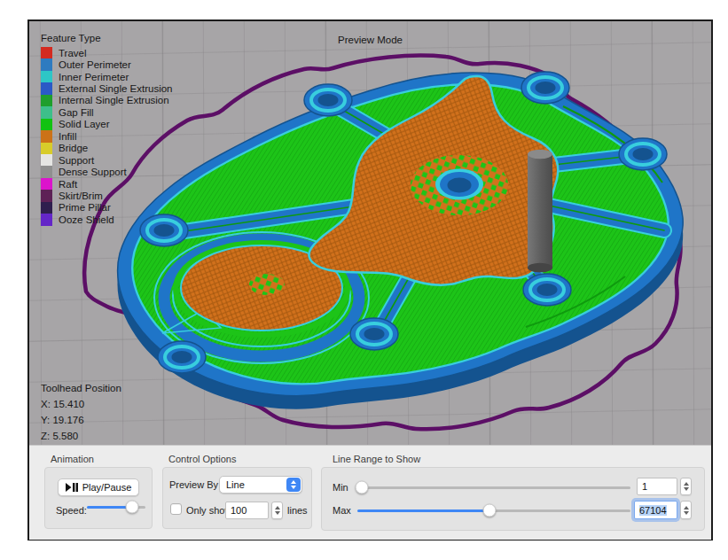 The image size is (728, 560). What do you see at coordinates (238, 498) in the screenshot?
I see `control-options-group: Preview By Line Only show 100 lines` at bounding box center [238, 498].